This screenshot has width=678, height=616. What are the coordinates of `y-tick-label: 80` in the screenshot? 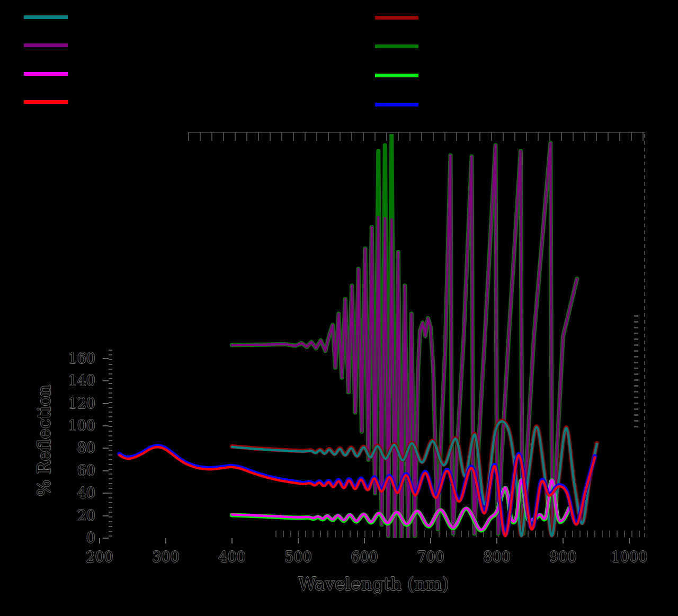 It's located at (72, 448).